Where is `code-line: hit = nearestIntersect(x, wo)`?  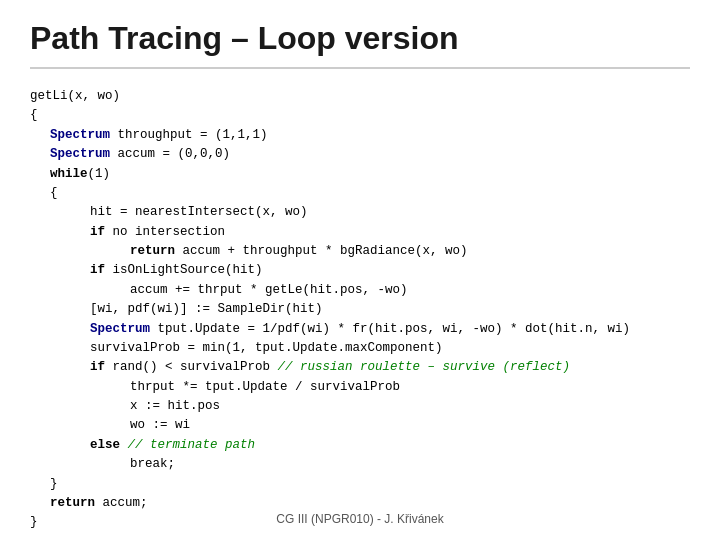
code-line: hit = nearestIntersect(x, wo) is located at coordinates (360, 212).